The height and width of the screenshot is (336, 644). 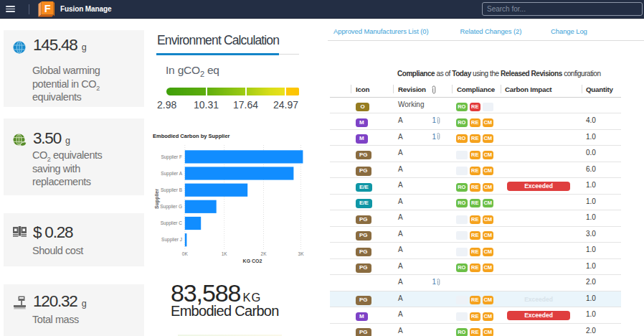 I want to click on svg-text: KG CO2, so click(x=252, y=261).